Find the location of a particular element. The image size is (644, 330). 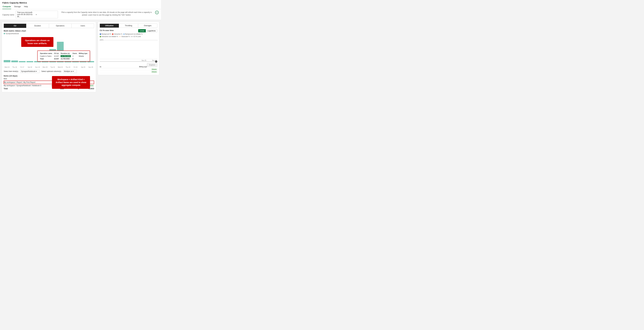

tab-utilization: Utilization is located at coordinates (110, 26).